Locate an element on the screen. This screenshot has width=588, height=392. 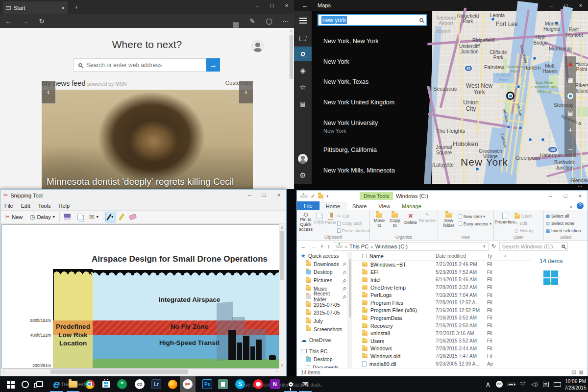
refresh-icon: ↻ is located at coordinates (494, 246).